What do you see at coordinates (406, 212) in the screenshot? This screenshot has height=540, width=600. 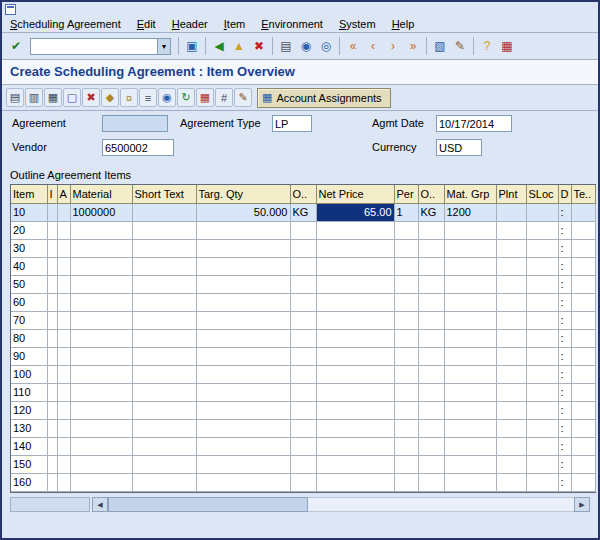 I see `cell-per: 1` at bounding box center [406, 212].